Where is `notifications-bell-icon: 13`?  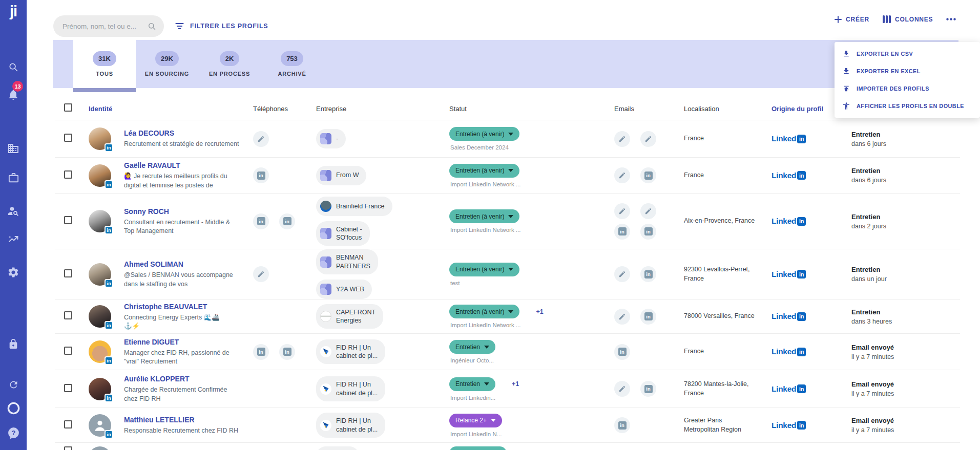 notifications-bell-icon: 13 is located at coordinates (13, 95).